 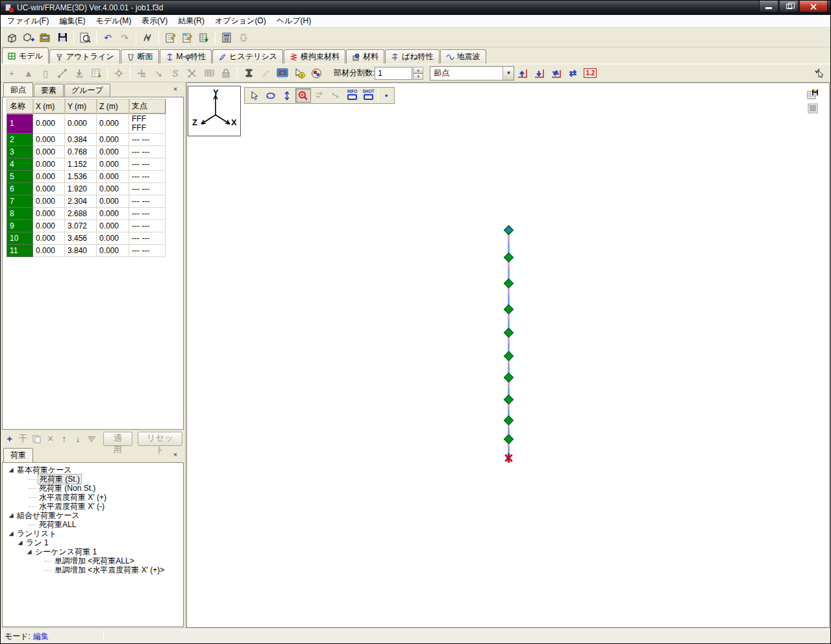 What do you see at coordinates (95, 506) in the screenshot?
I see `tree-item: 水平震度荷重 X′ (-)` at bounding box center [95, 506].